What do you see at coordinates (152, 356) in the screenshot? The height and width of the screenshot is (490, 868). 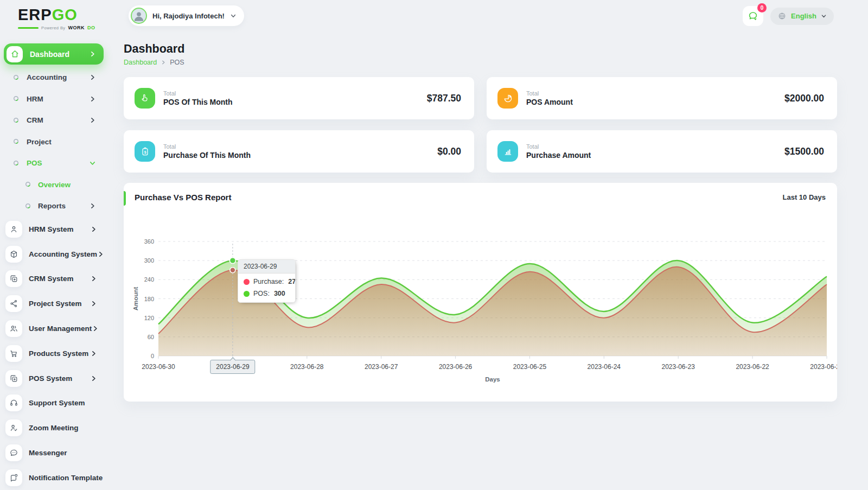 I see `svg-text: 0` at bounding box center [152, 356].